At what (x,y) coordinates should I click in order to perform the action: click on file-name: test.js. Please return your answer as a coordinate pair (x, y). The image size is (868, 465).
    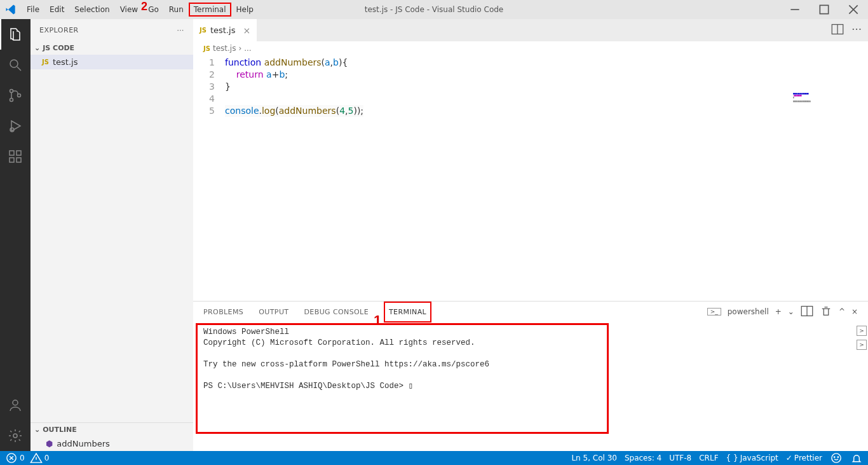
    Looking at the image, I should click on (65, 62).